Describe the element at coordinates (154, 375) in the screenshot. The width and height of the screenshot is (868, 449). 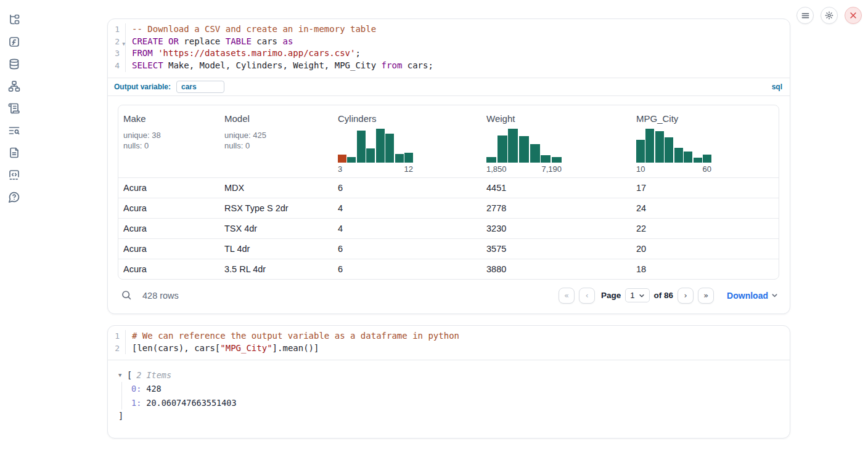
I see `tree-items-count: 2 Items` at that location.